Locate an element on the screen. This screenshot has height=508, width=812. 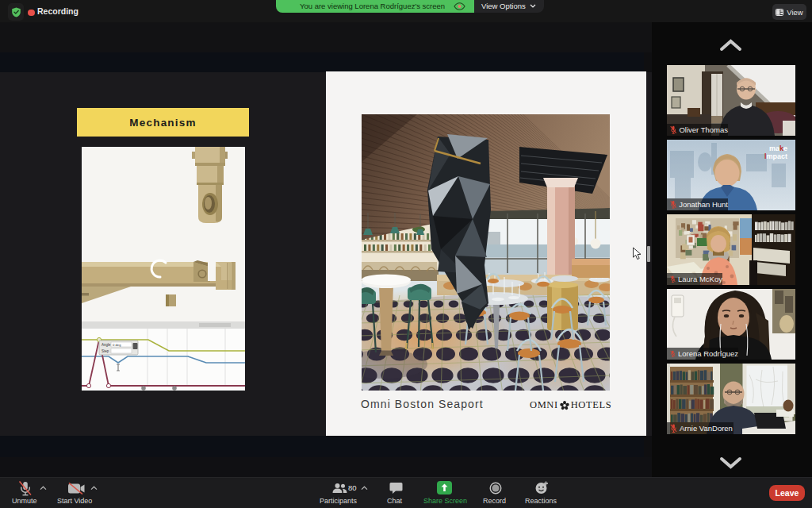
svg-text: make is located at coordinates (779, 148).